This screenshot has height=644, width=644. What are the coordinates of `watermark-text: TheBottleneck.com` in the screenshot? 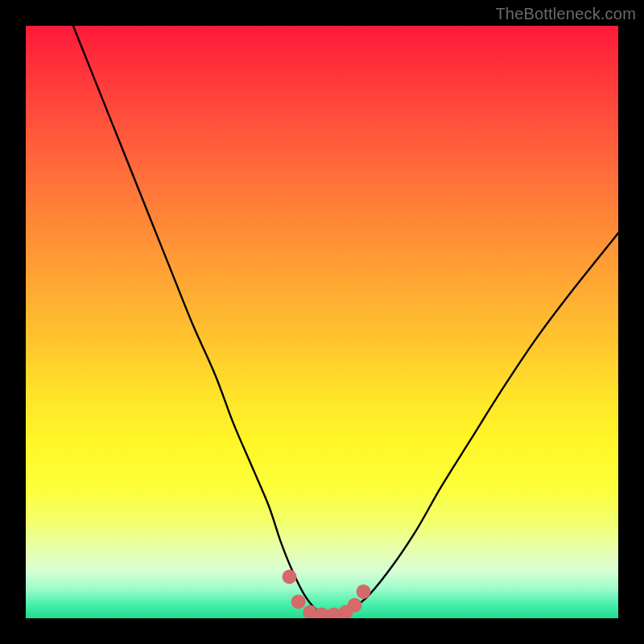 It's located at (565, 14).